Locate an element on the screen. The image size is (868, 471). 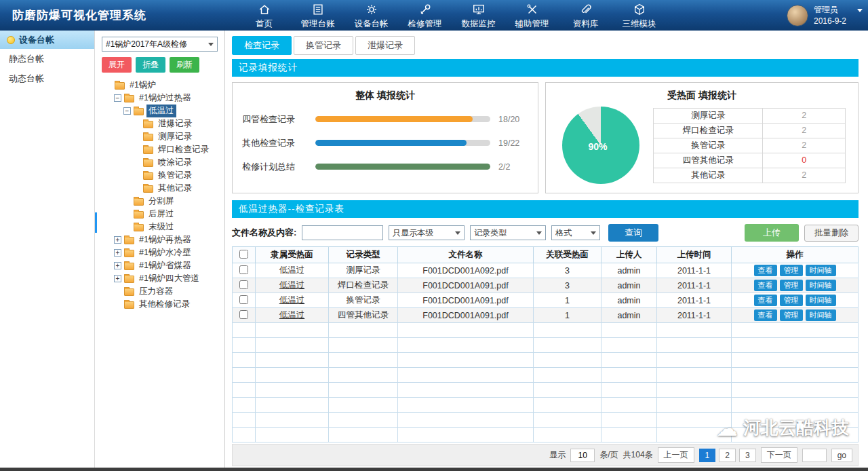
tree-node: #1锅炉 is located at coordinates (160, 86).